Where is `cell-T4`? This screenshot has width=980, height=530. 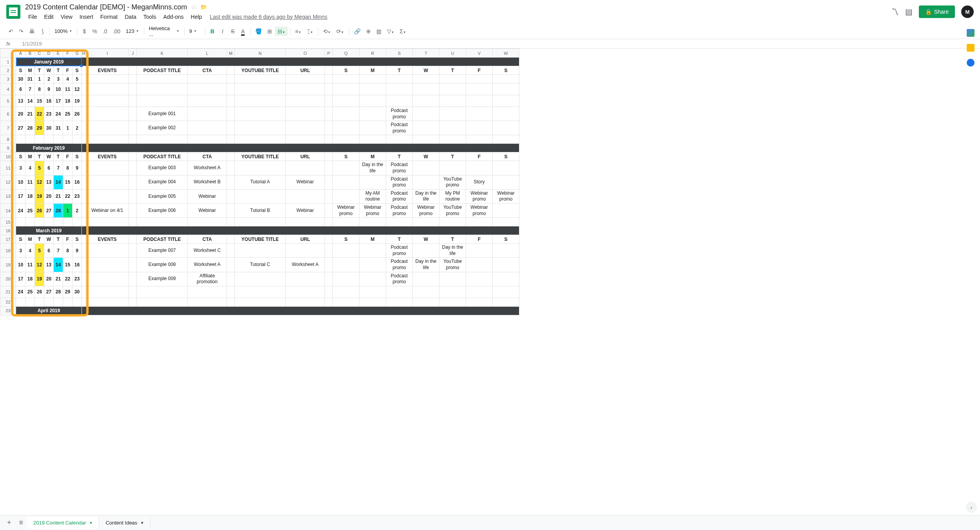 cell-T4 is located at coordinates (426, 89).